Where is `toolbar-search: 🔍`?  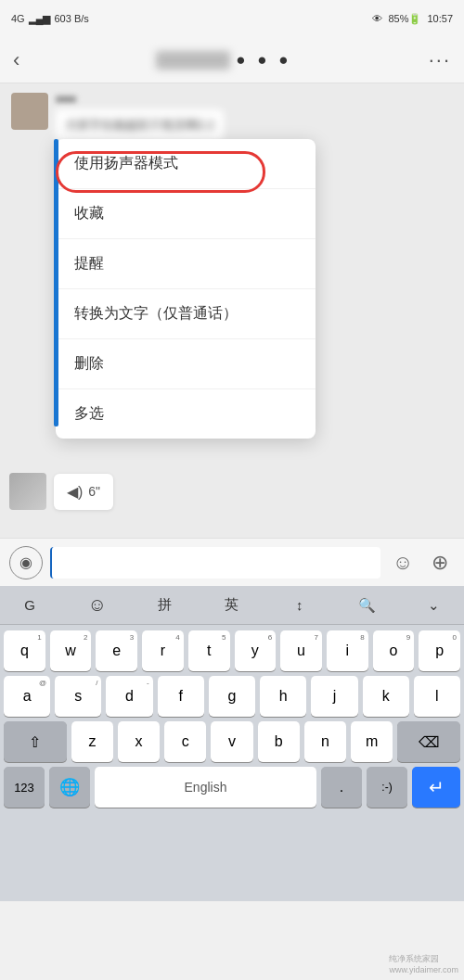
toolbar-search: 🔍 is located at coordinates (367, 605).